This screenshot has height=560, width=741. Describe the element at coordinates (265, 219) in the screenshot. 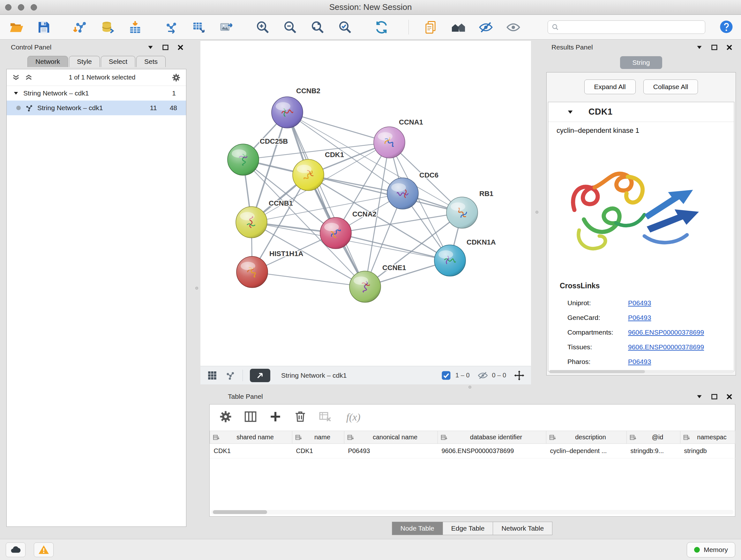

I see `network-node-CCNB1: CCNB1` at that location.